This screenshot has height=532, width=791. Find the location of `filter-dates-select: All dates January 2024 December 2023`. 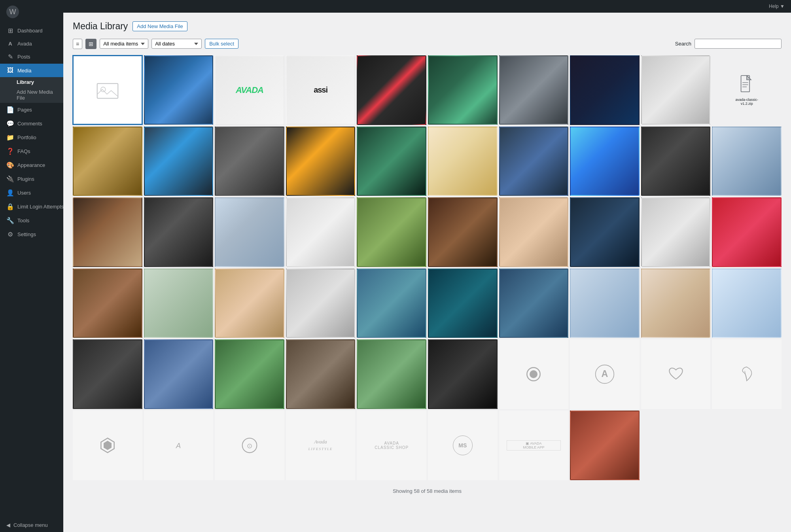

filter-dates-select: All dates January 2024 December 2023 is located at coordinates (176, 44).